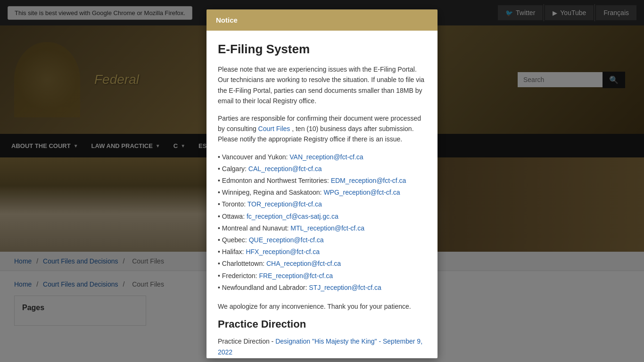  I want to click on contact-email: EDM_reception@fct-cf.ca, so click(369, 181).